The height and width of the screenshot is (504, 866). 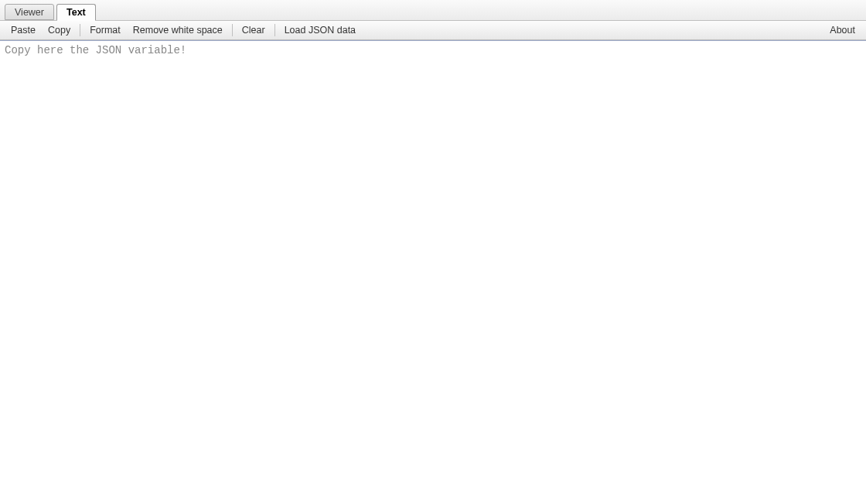 I want to click on format-button: Format, so click(x=105, y=30).